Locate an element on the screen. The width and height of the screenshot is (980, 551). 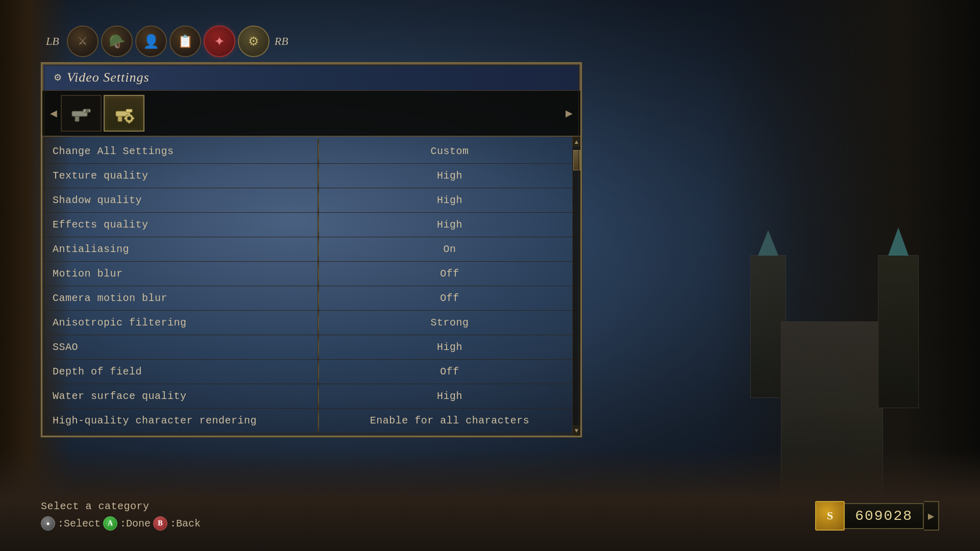
nav-icon-scroll: 📋 is located at coordinates (185, 41).